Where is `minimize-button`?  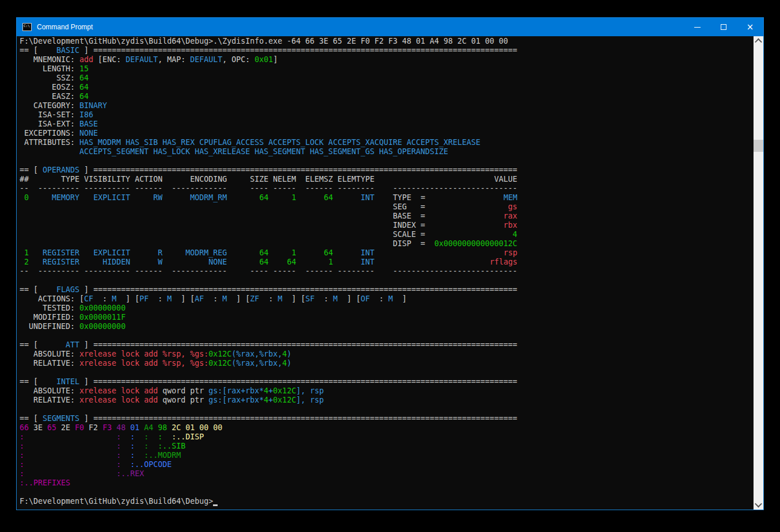 minimize-button is located at coordinates (697, 27).